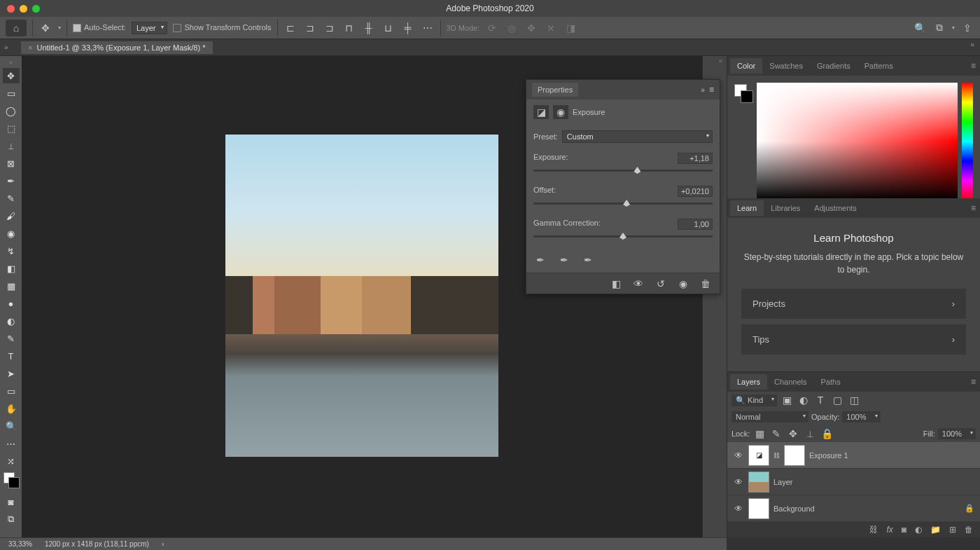 The width and height of the screenshot is (980, 550). I want to click on screen-mode-tool: ⧉, so click(11, 519).